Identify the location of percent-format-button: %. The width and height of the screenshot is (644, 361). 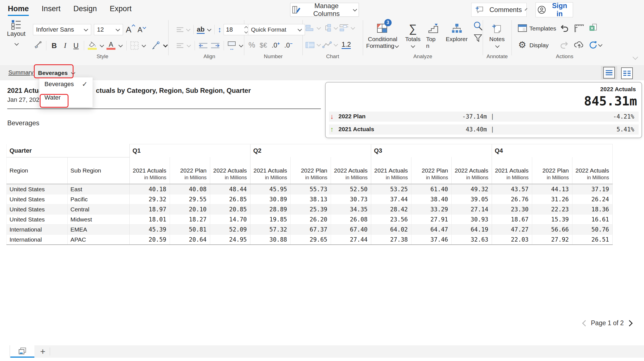
(252, 45).